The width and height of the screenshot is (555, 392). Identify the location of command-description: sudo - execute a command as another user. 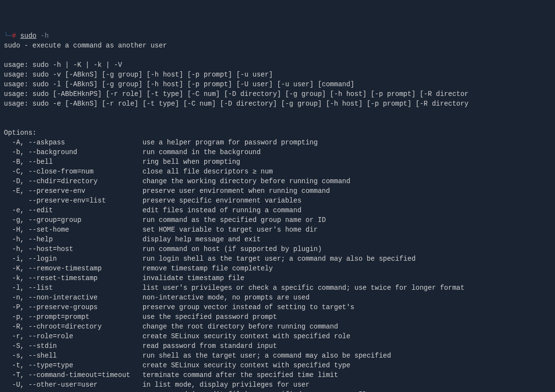
(278, 46).